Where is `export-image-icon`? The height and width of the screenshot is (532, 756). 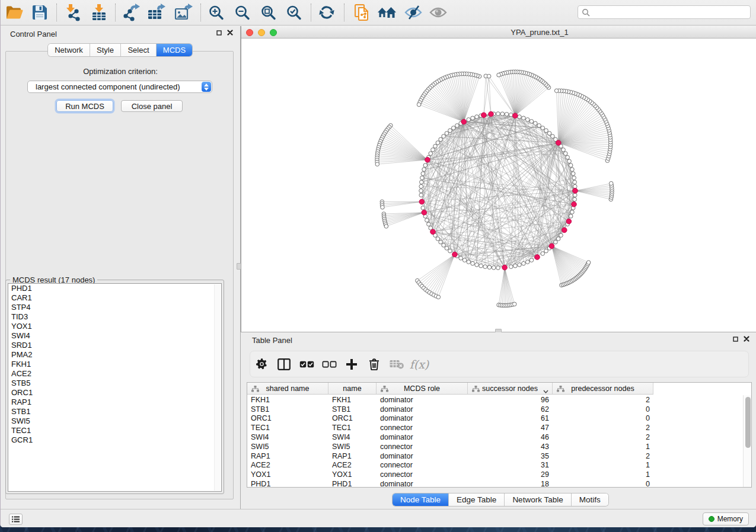
export-image-icon is located at coordinates (183, 12).